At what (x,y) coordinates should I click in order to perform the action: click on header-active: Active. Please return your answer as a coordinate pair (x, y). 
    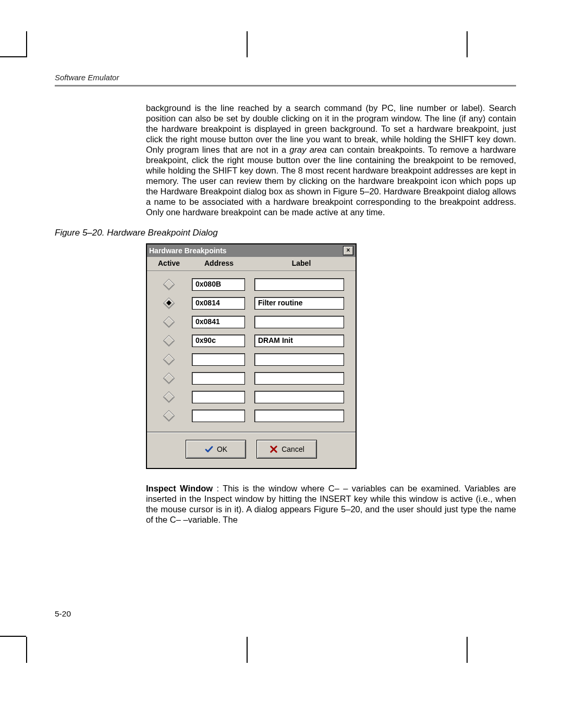
    Looking at the image, I should click on (169, 263).